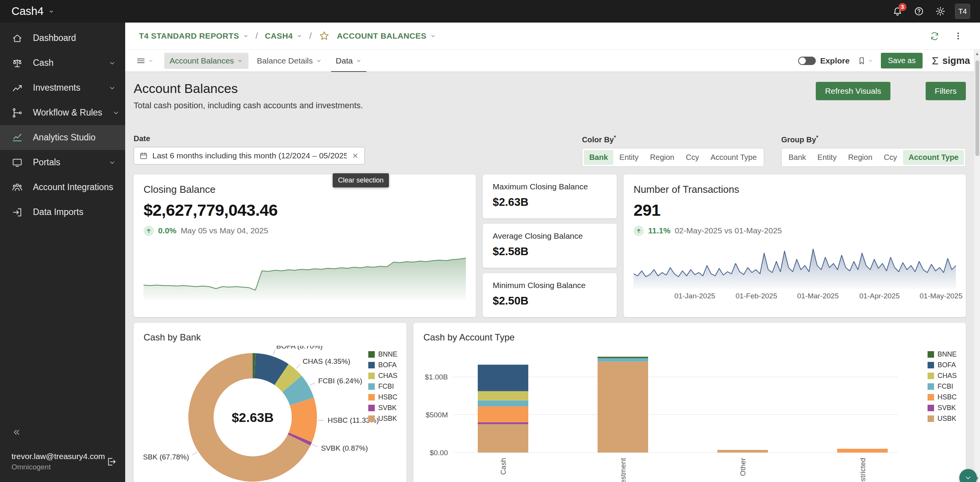  What do you see at coordinates (673, 151) in the screenshot?
I see `color-by-filter-group: Color By* BankEntityRegionCcyAccount Typ…` at bounding box center [673, 151].